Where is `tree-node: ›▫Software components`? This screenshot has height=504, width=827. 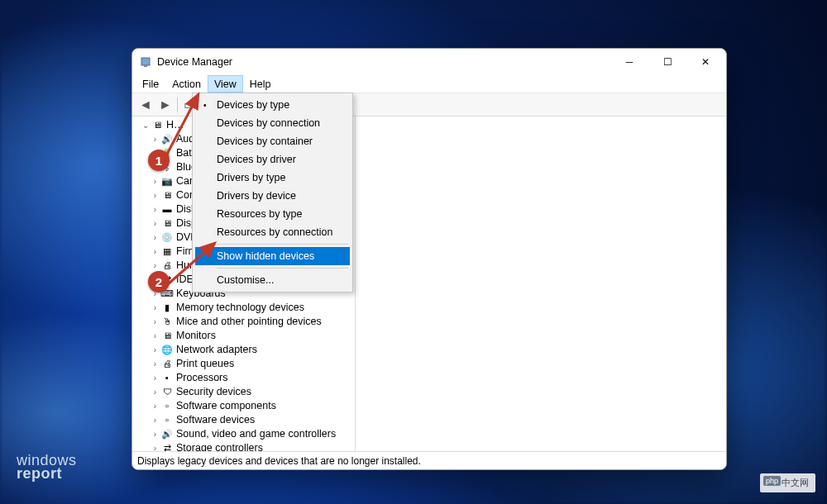
tree-node: ›▫Software components is located at coordinates (245, 407).